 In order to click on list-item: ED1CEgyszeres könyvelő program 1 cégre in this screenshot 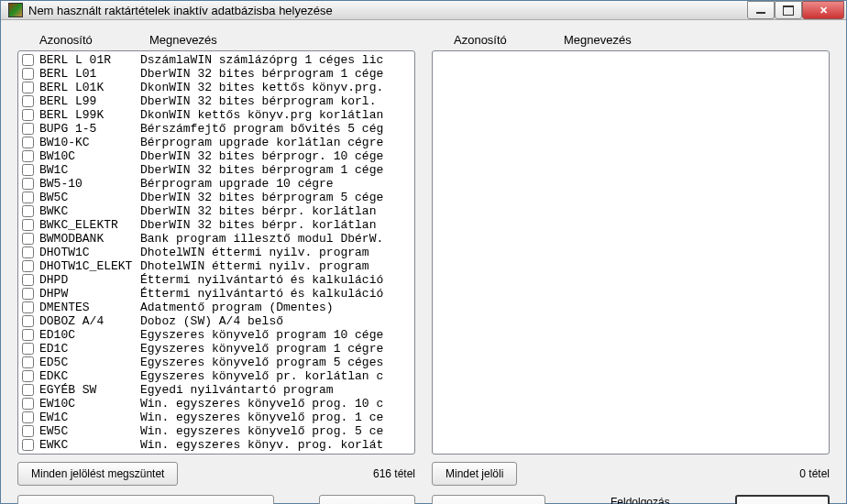, I will do `click(216, 348)`.